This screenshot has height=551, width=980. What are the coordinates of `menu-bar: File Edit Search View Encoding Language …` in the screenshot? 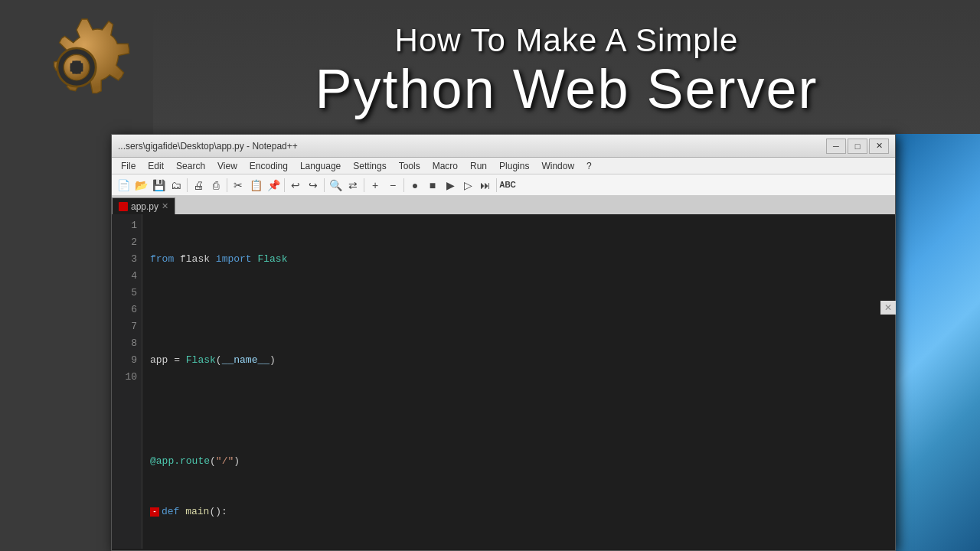 It's located at (504, 166).